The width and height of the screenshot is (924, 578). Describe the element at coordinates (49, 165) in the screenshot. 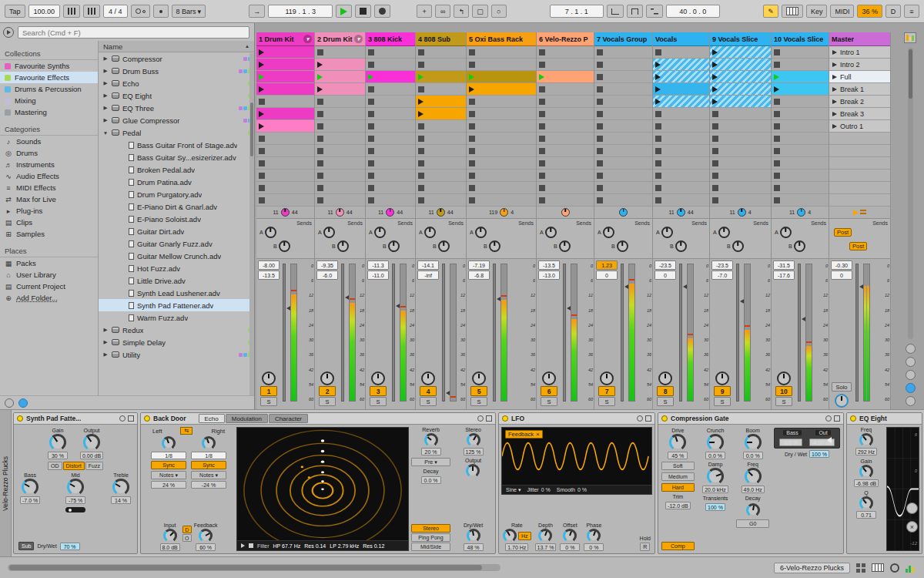

I see `sidebar-item-category: ♬ Instruments` at that location.